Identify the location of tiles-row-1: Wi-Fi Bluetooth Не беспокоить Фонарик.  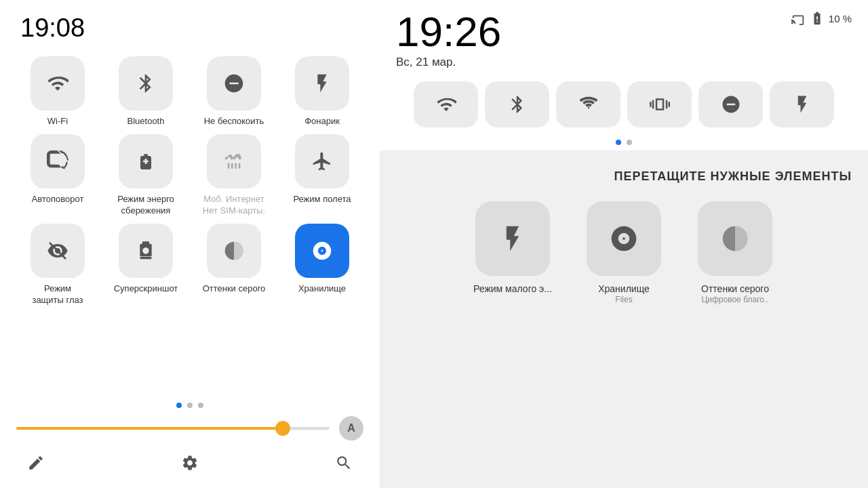
(190, 92).